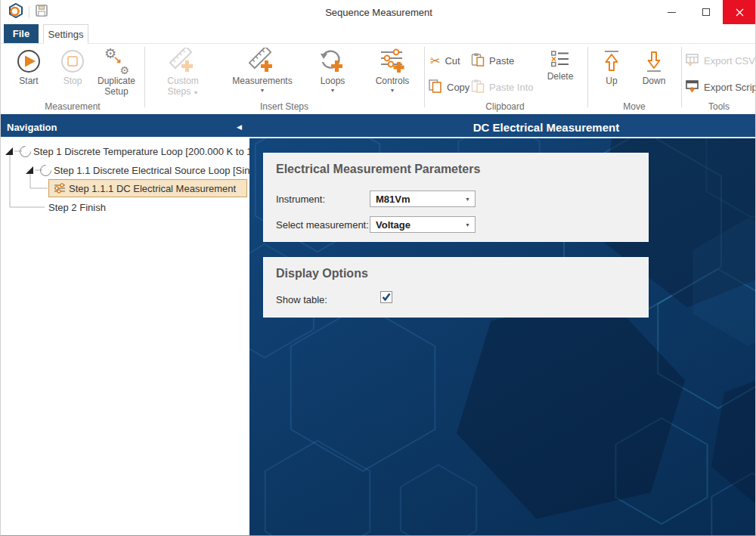 This screenshot has width=756, height=536. I want to click on select-measurement-dropdown: Voltage ▼, so click(423, 225).